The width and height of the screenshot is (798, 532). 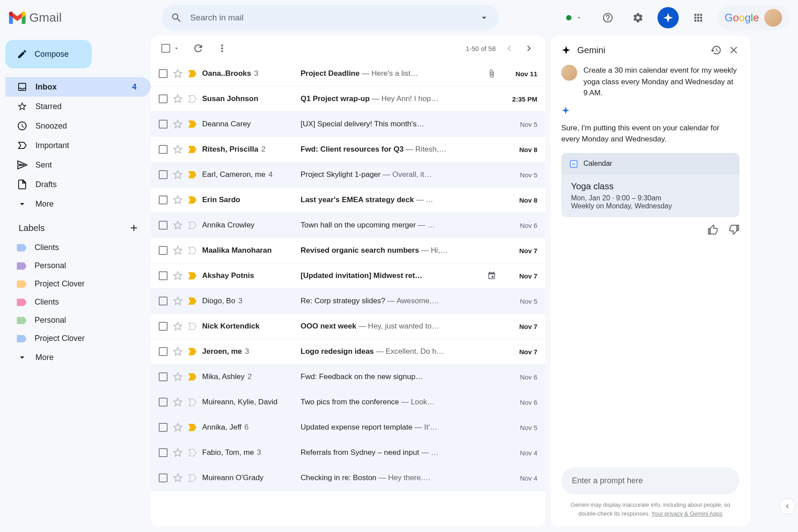 What do you see at coordinates (78, 87) in the screenshot?
I see `nav-item-inbox: Inbox4` at bounding box center [78, 87].